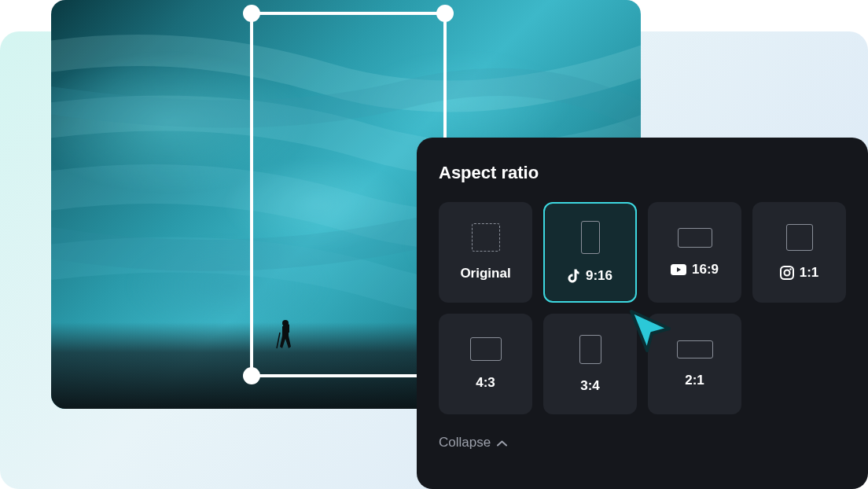  Describe the element at coordinates (705, 270) in the screenshot. I see `ratio-label-text: 16:9` at that location.